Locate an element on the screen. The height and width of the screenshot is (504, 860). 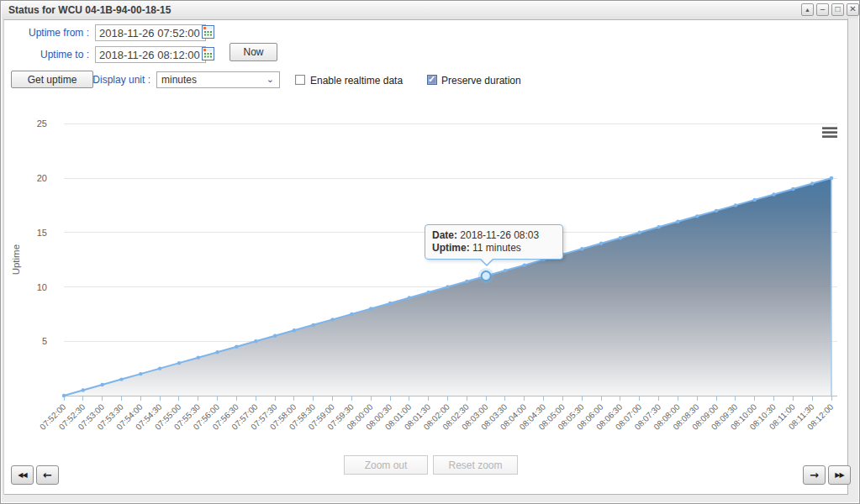
svg-text: 25 is located at coordinates (42, 123).